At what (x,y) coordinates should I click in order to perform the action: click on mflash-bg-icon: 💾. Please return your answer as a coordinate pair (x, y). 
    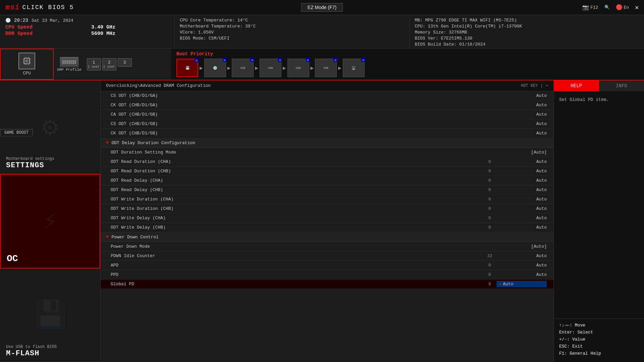
    Looking at the image, I should click on (50, 315).